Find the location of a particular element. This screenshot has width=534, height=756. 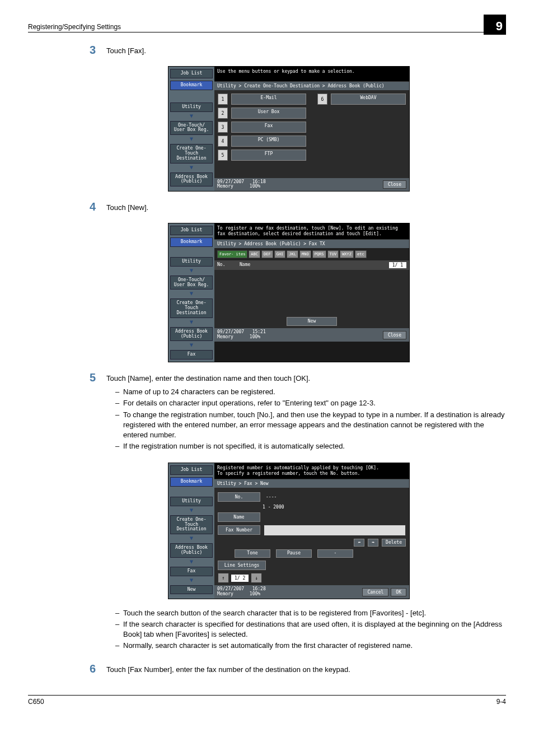

pqrs-tab: PQRS is located at coordinates (319, 254).